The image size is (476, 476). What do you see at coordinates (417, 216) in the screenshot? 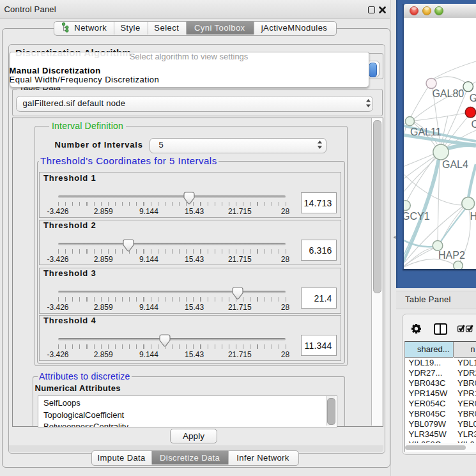
I see `svg-text: GCY1` at bounding box center [417, 216].